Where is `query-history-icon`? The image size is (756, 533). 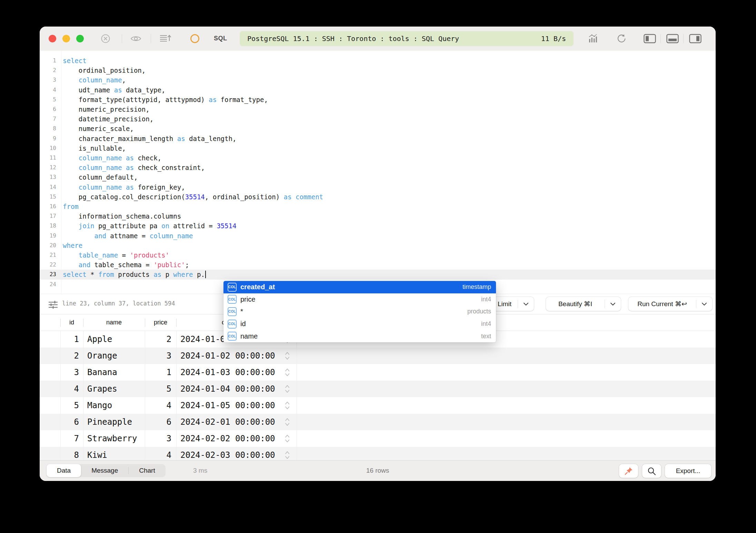
query-history-icon is located at coordinates (166, 39).